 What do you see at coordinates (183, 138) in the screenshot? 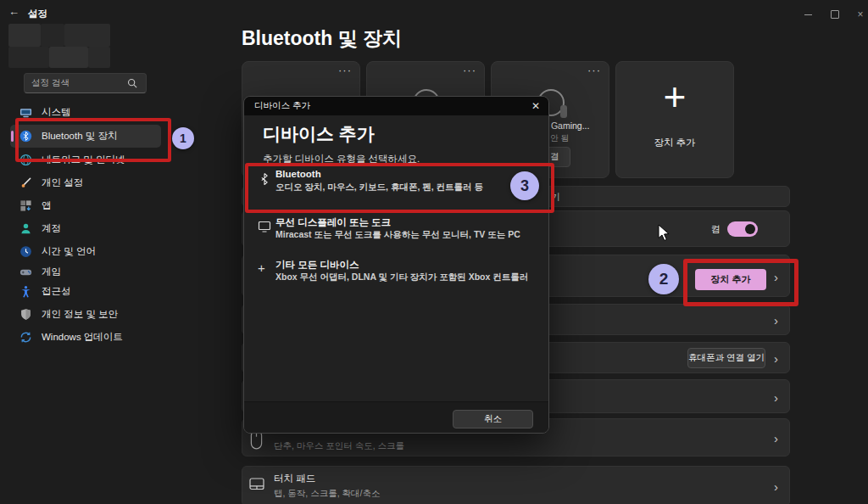
I see `annotation-badge-1: 1` at bounding box center [183, 138].